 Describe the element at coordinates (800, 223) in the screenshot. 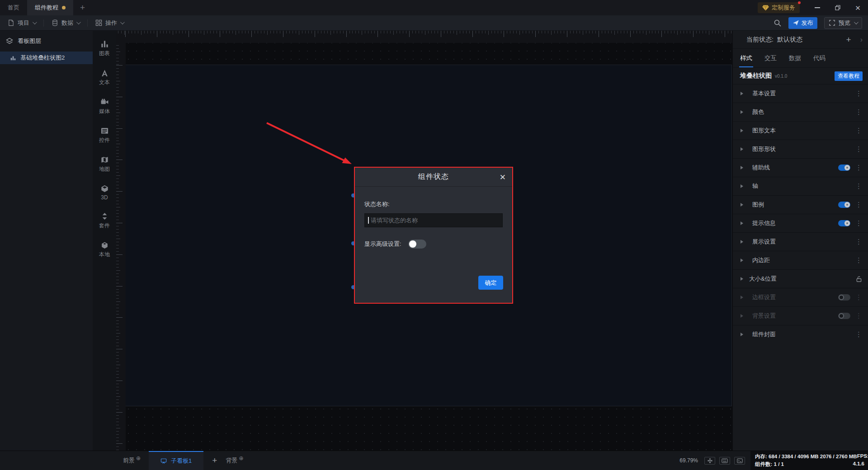

I see `inspector-section-row: 提示信息 ⋮` at that location.